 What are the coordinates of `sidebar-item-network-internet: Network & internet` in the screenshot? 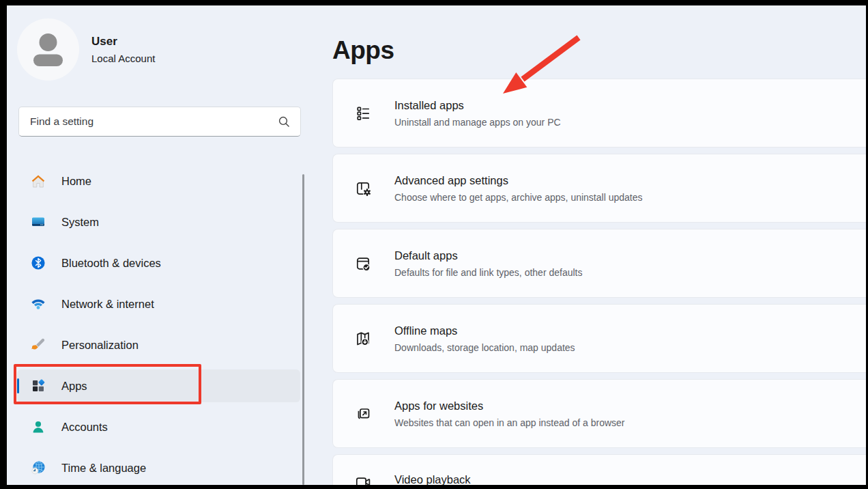 It's located at (158, 304).